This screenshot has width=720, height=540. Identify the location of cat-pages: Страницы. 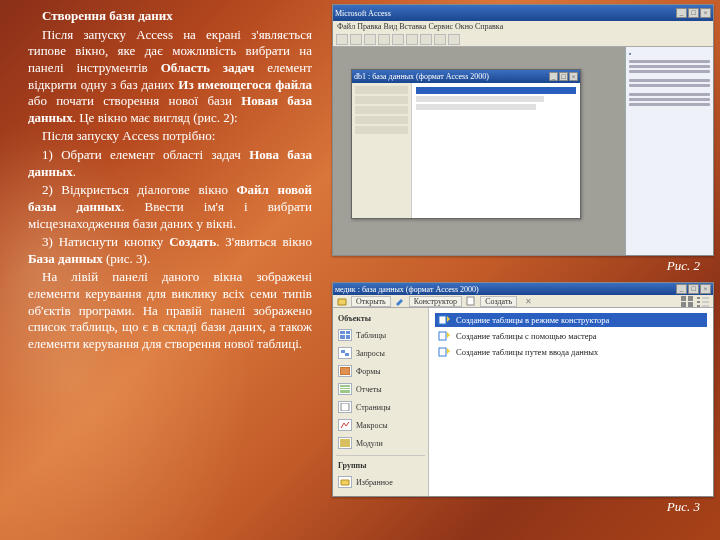
(380, 407).